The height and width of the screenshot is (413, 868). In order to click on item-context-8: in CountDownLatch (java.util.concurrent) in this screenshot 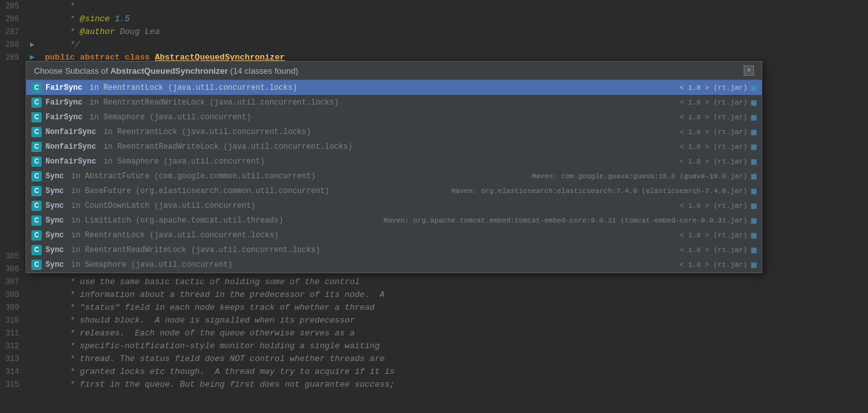, I will do `click(161, 206)`.